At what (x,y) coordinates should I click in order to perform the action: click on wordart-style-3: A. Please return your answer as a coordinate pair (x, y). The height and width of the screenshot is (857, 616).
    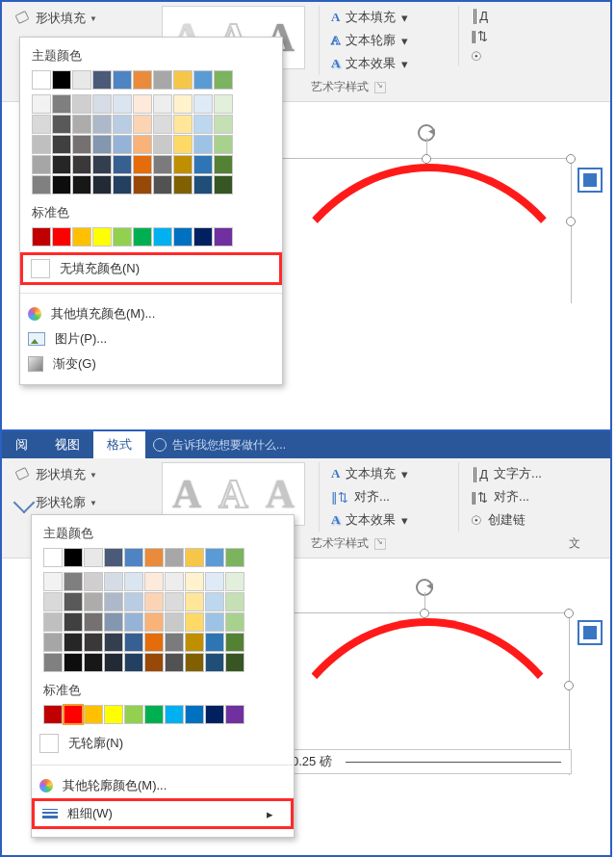
    Looking at the image, I should click on (280, 494).